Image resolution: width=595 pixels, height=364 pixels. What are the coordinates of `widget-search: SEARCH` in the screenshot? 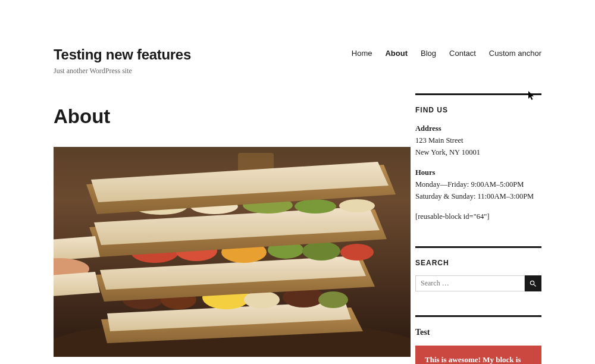 It's located at (478, 269).